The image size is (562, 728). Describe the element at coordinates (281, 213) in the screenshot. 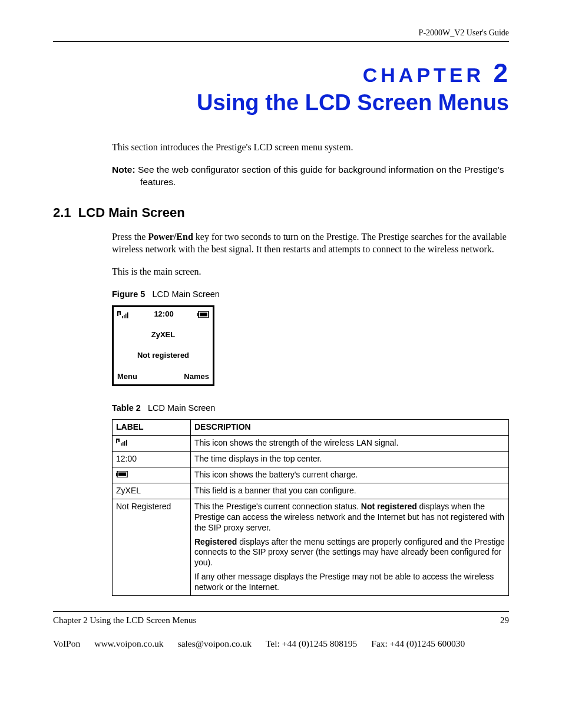

I see `section-heading: 2.1 LCD Main Screen` at that location.